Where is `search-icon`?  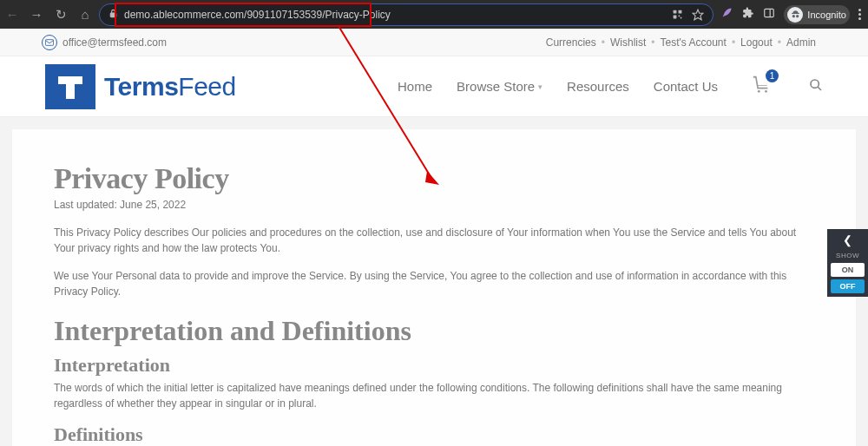 search-icon is located at coordinates (816, 87).